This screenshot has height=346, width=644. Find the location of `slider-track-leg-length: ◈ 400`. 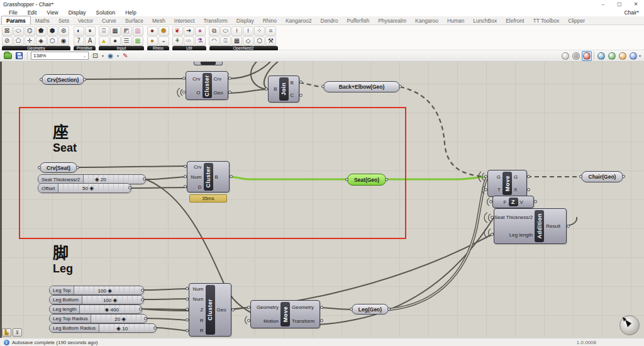

slider-track-leg-length: ◈ 400 is located at coordinates (111, 310).